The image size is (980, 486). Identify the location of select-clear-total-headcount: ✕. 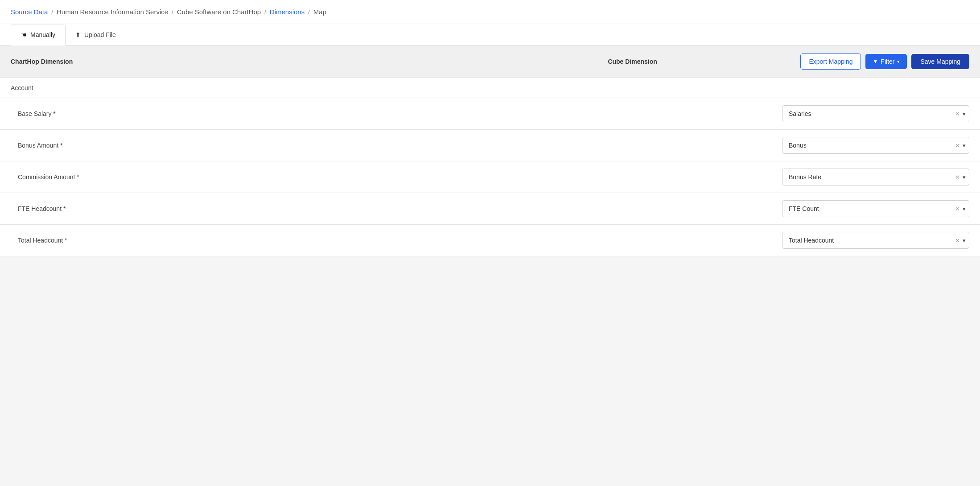
(958, 241).